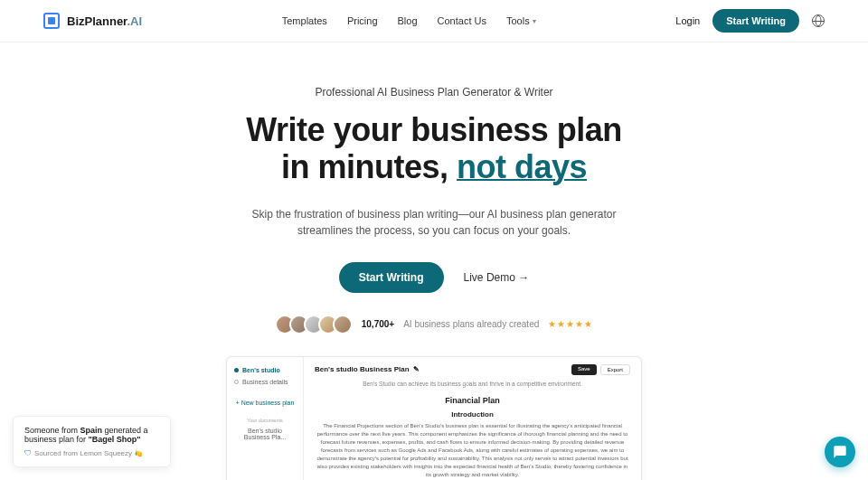  I want to click on main-nav: Templates Pricing Blog Contact Us Tools▾, so click(409, 21).